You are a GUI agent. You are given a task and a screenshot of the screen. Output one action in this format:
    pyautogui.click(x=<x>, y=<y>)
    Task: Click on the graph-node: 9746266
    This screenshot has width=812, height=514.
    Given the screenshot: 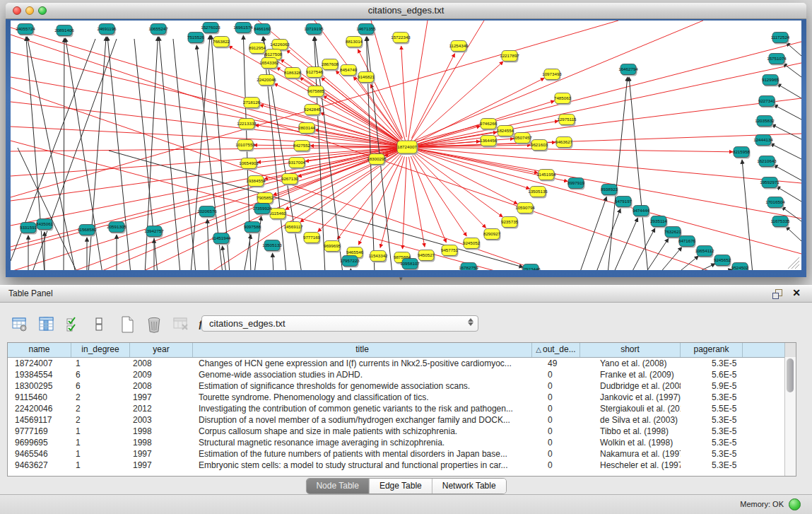 What is the action you would take?
    pyautogui.click(x=489, y=124)
    